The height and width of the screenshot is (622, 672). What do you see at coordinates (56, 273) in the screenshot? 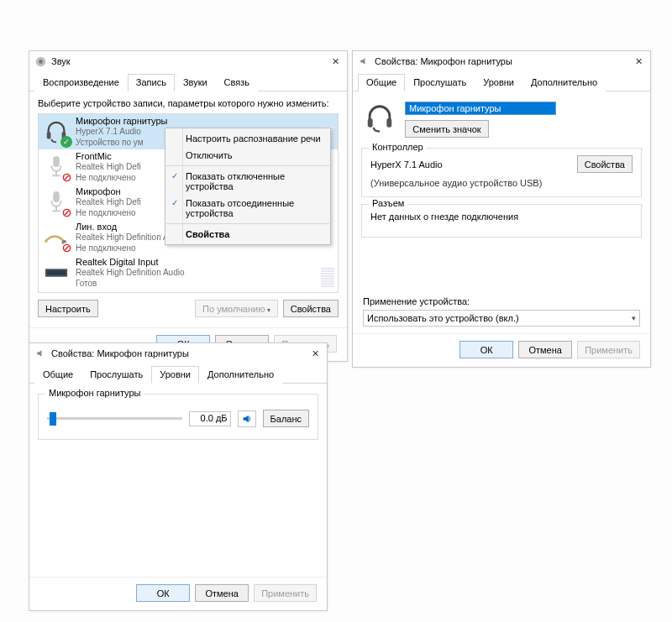
I see `digital-input-icon` at bounding box center [56, 273].